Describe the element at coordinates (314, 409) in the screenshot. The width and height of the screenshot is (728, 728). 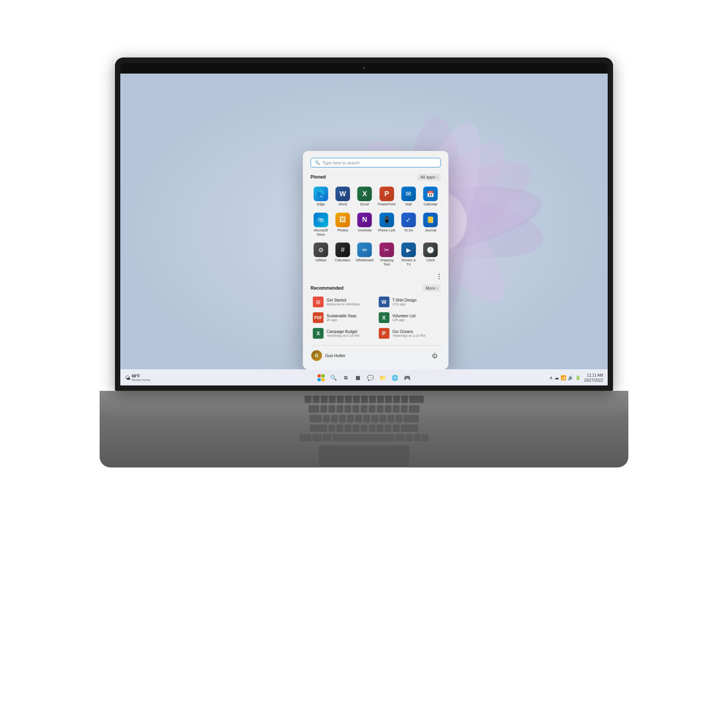
I see `key-tab` at that location.